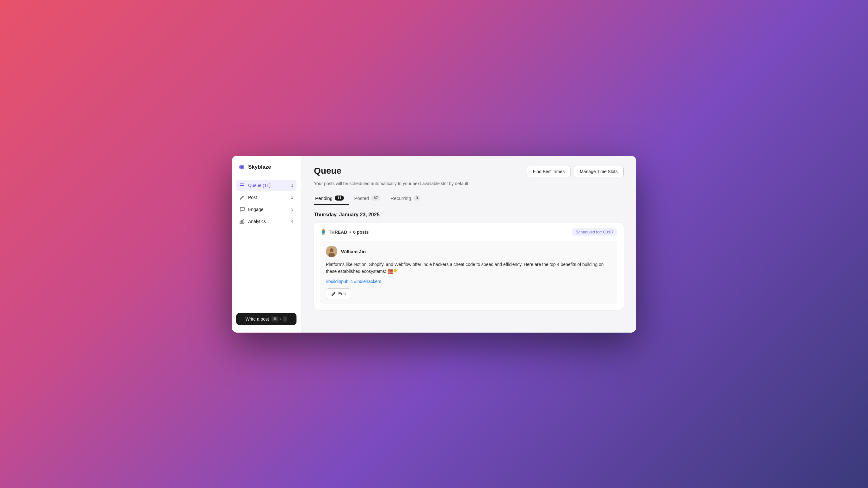  I want to click on avatar, so click(332, 251).